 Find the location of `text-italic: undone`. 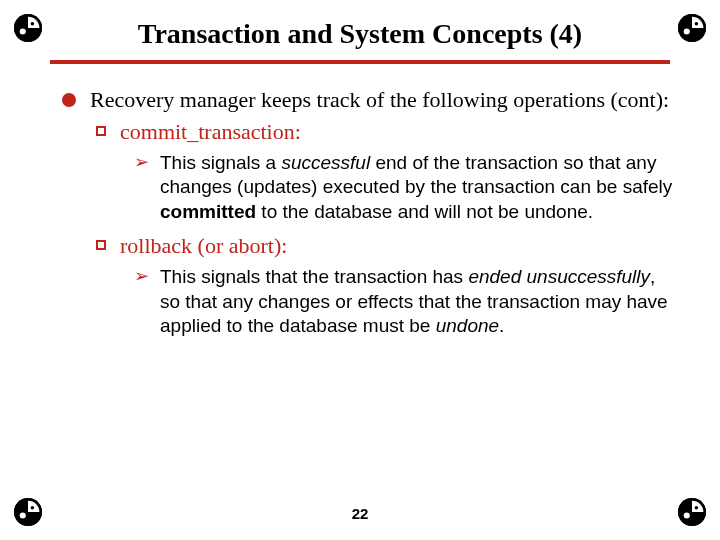

text-italic: undone is located at coordinates (468, 326).